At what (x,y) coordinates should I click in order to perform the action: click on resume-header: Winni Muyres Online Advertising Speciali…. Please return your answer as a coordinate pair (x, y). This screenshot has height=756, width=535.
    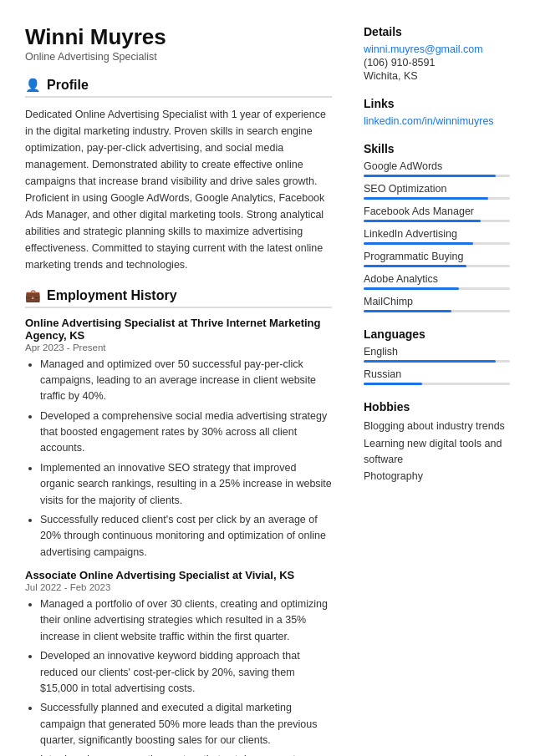
    Looking at the image, I should click on (179, 43).